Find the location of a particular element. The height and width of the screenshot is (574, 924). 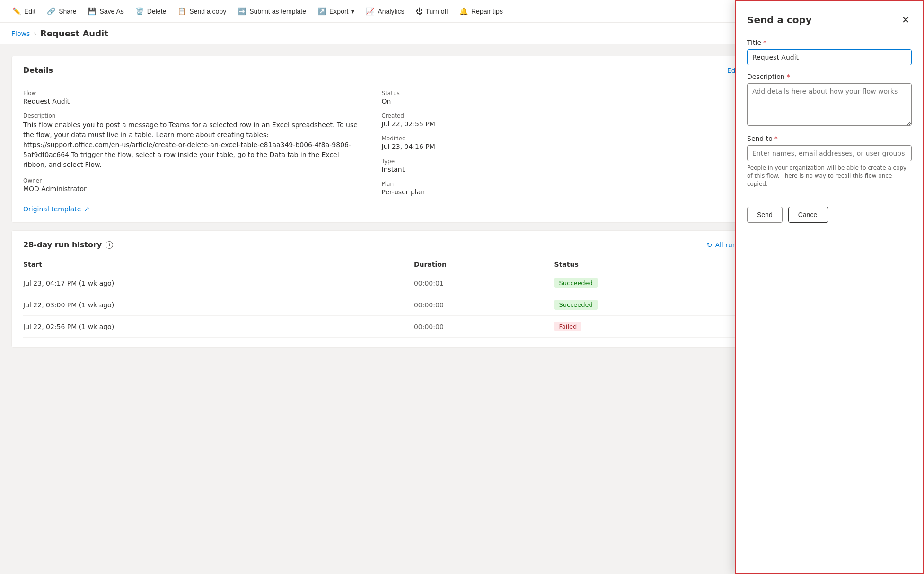

original-template-label: Original template is located at coordinates (52, 209).